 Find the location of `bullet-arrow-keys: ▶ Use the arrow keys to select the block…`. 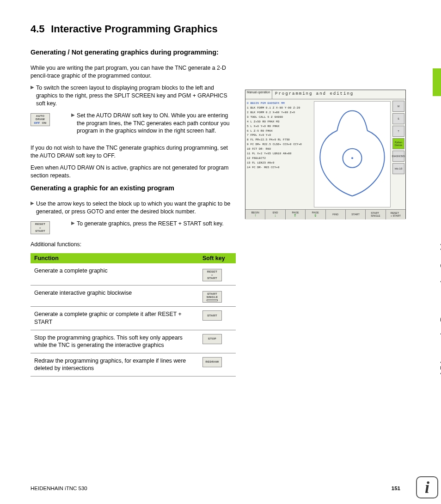

bullet-arrow-keys: ▶ Use the arrow keys to select the block… is located at coordinates (133, 208).